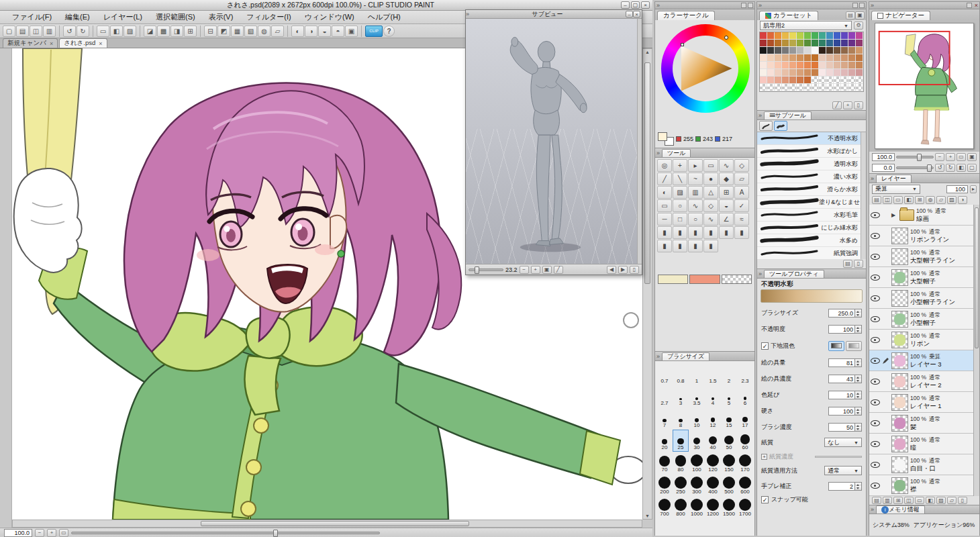 The width and height of the screenshot is (980, 537). I want to click on menu-icon, so click(750, 5).